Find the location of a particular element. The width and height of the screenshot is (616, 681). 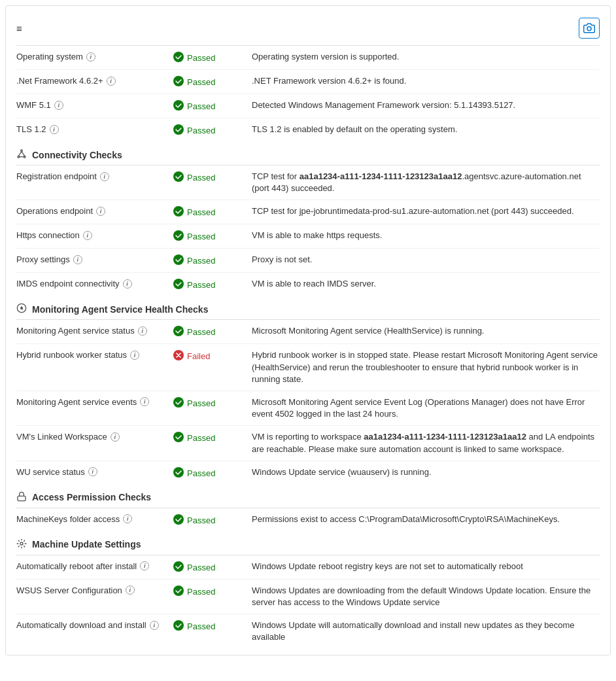

table-row: Proxy settingsi PassedProxy is not set. is located at coordinates (308, 260).